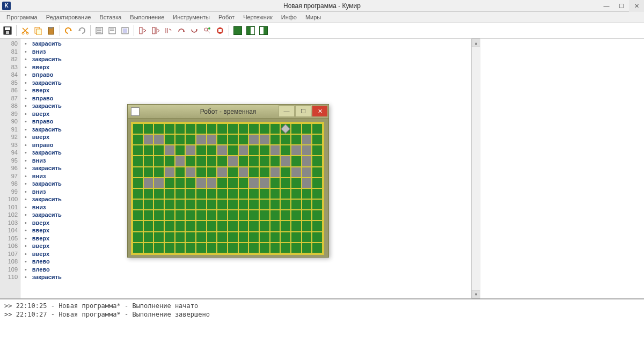  I want to click on menu-миры: Миры, so click(313, 17).